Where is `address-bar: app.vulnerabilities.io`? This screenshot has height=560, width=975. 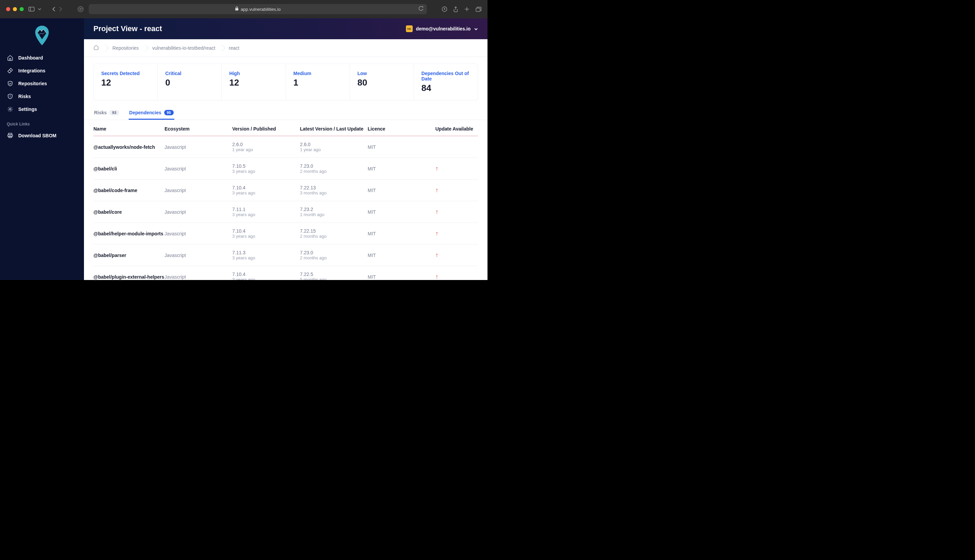 address-bar: app.vulnerabilities.io is located at coordinates (258, 9).